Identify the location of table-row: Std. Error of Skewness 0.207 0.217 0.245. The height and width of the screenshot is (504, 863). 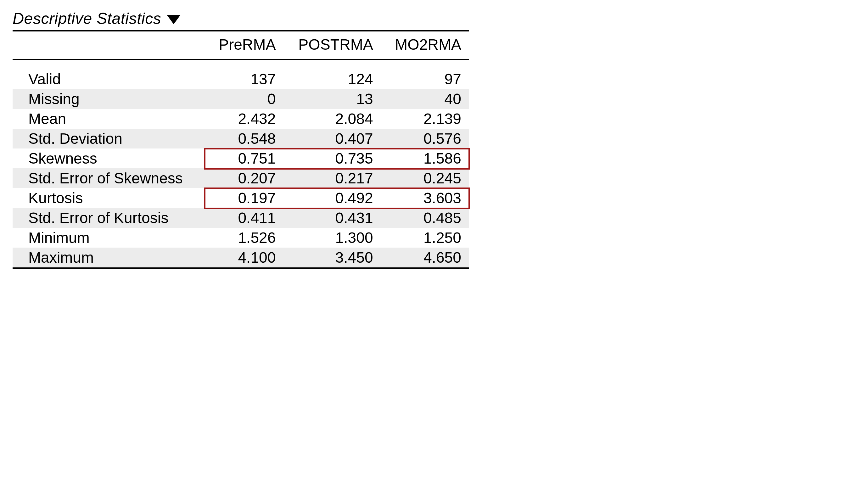
(241, 178).